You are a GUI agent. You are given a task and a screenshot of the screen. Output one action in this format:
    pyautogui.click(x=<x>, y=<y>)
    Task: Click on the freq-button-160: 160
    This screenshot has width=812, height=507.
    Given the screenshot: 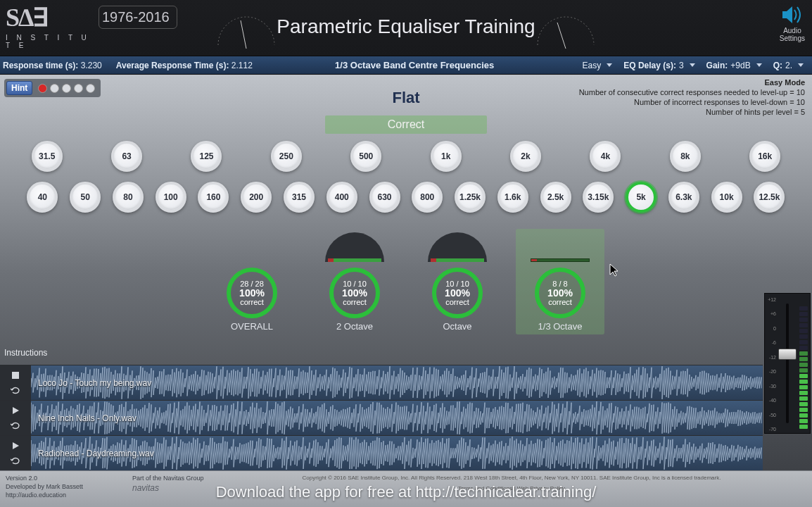 What is the action you would take?
    pyautogui.click(x=213, y=197)
    